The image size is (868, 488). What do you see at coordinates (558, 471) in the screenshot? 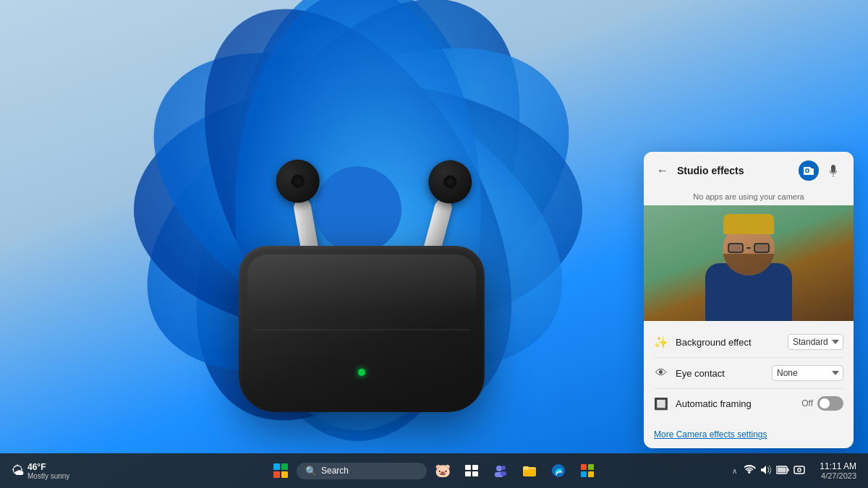
I see `edge-icon` at bounding box center [558, 471].